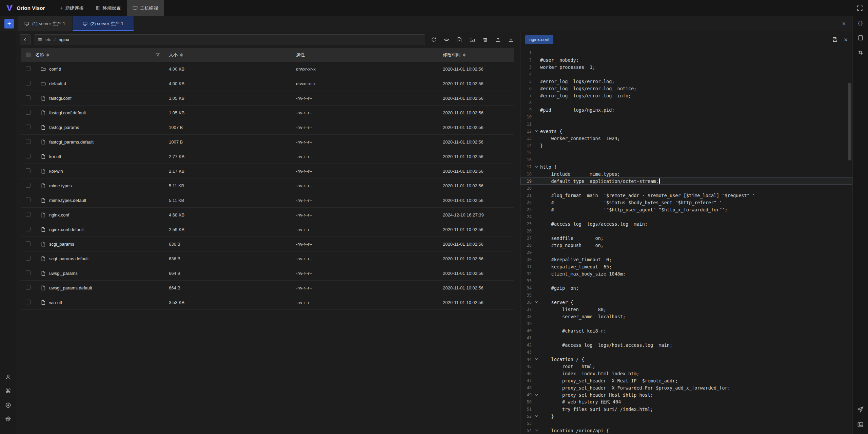  I want to click on breadcrumb-segment-nginx: nginx, so click(64, 39).